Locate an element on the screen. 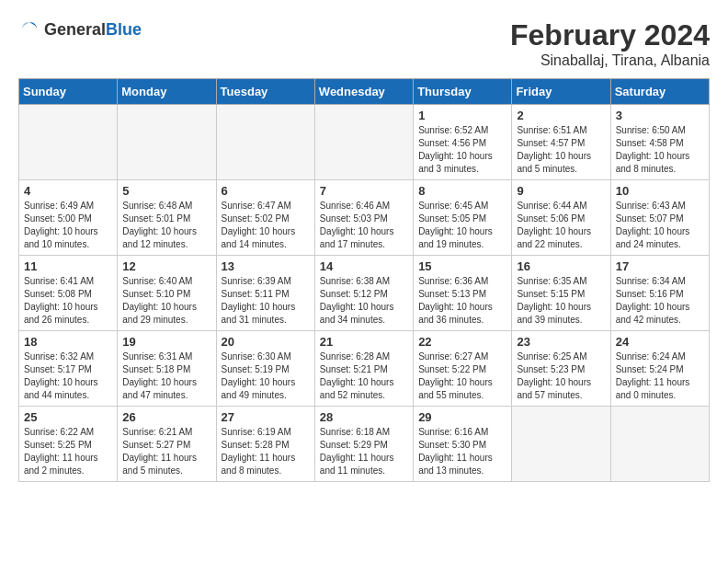 This screenshot has width=728, height=563. day-info: Sunrise: 6:52 AM Sunset: 4:56 PM Dayligh… is located at coordinates (462, 150).